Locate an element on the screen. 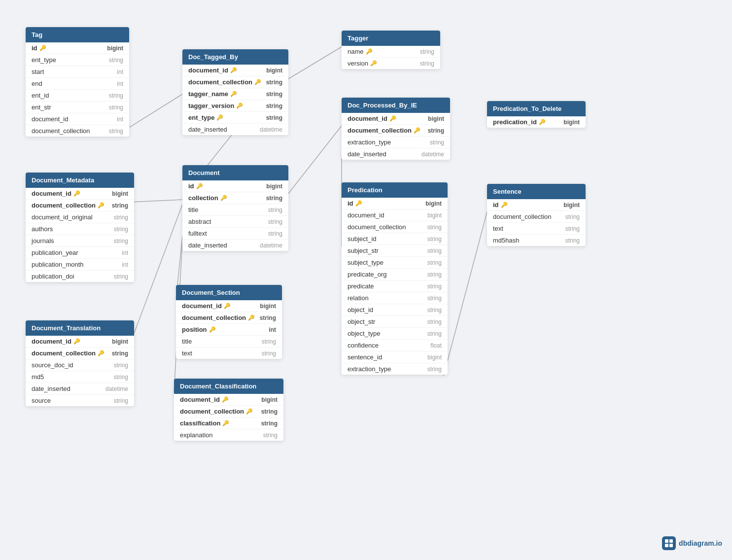  table-doc-tagged-by-header: Doc_Tagged_By is located at coordinates (236, 57).